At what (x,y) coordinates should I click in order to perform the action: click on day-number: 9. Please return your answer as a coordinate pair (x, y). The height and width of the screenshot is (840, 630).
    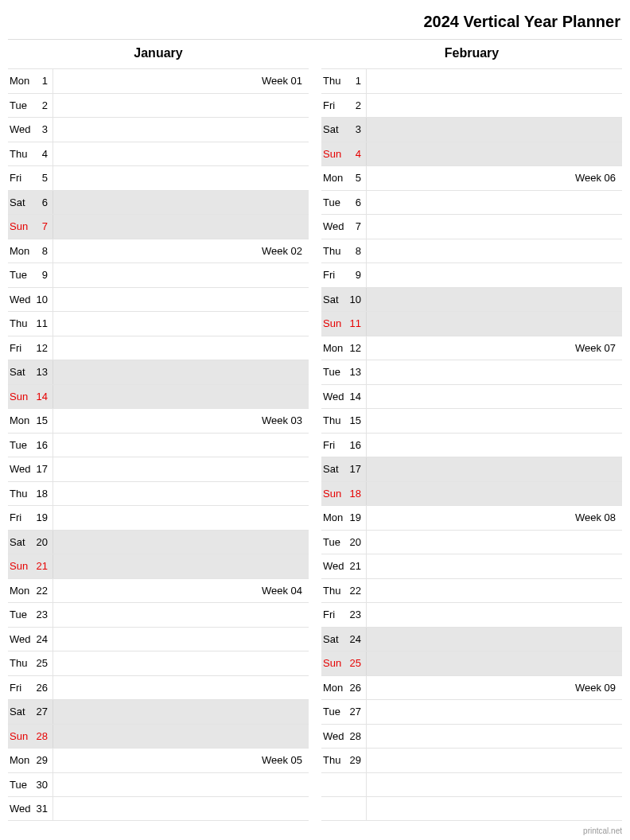
    Looking at the image, I should click on (357, 275).